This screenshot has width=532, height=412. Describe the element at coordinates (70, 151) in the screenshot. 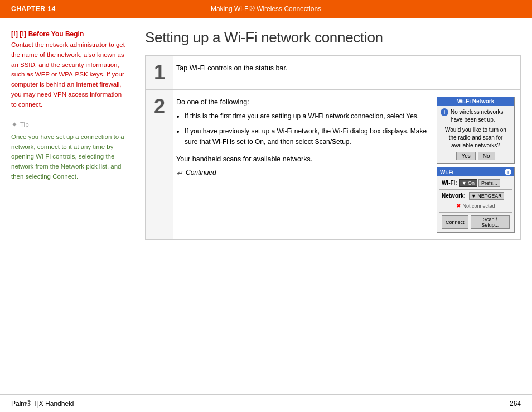

I see `tip-section: ✦ Tip Once you have set up a connection …` at that location.